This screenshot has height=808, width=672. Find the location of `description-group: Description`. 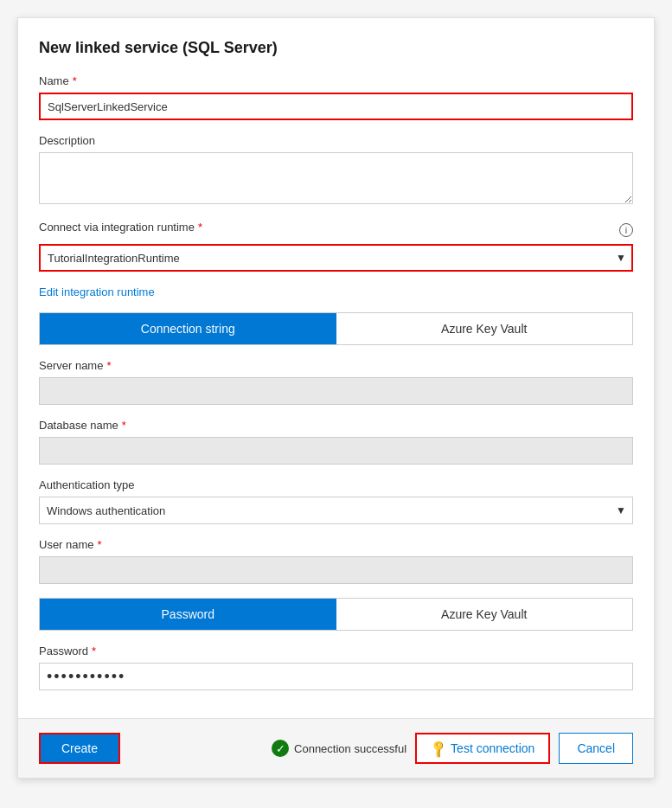

description-group: Description is located at coordinates (336, 170).